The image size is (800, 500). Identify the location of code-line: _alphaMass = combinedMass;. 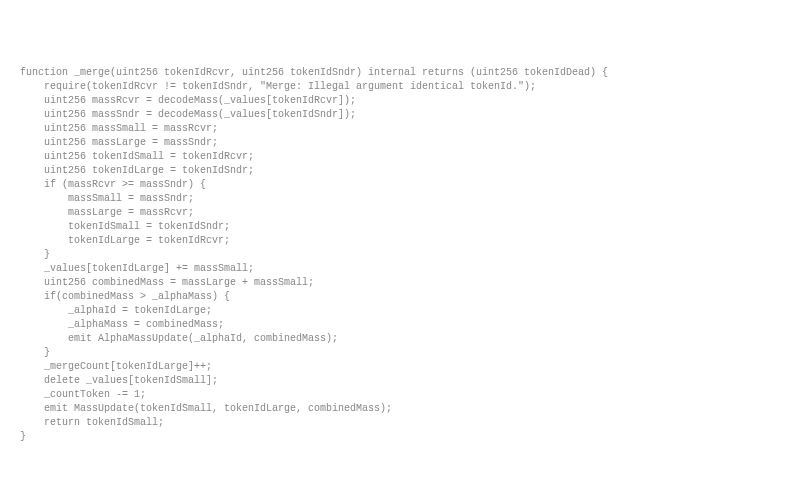
(410, 325).